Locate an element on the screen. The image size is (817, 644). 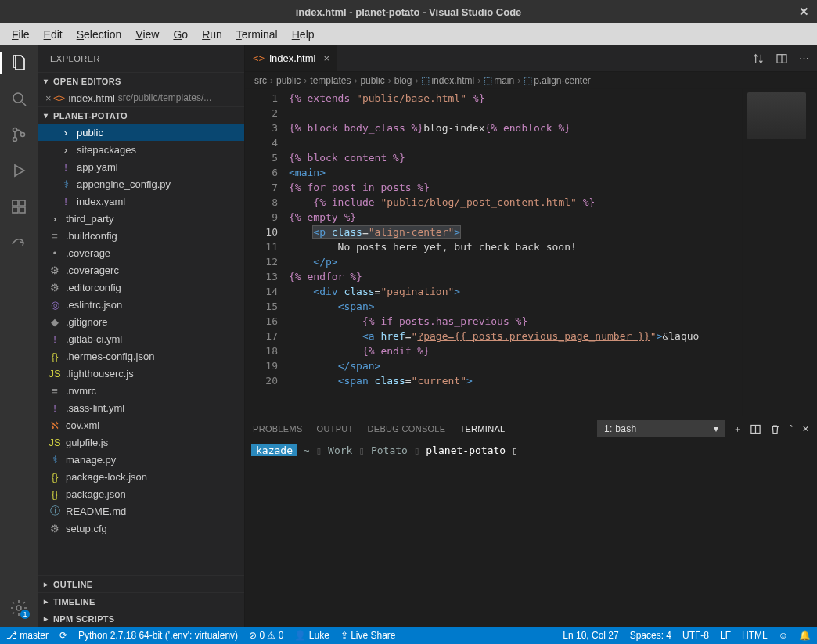
close-tab-icon: × is located at coordinates (326, 58).